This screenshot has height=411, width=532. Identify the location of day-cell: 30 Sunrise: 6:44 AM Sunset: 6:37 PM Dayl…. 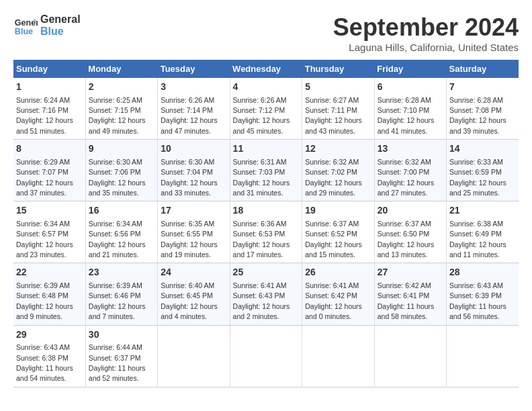
(121, 356).